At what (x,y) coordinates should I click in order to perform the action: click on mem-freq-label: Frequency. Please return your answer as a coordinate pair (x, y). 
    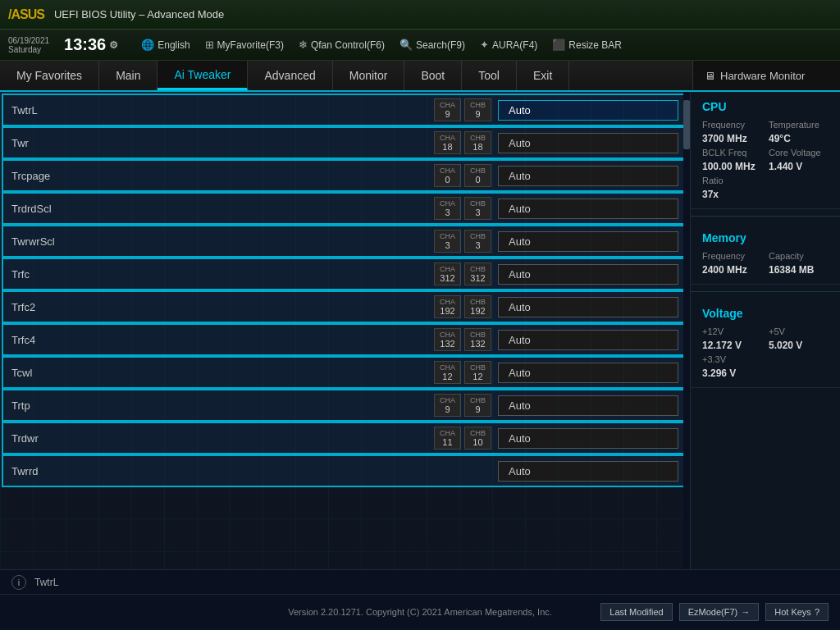
    Looking at the image, I should click on (732, 256).